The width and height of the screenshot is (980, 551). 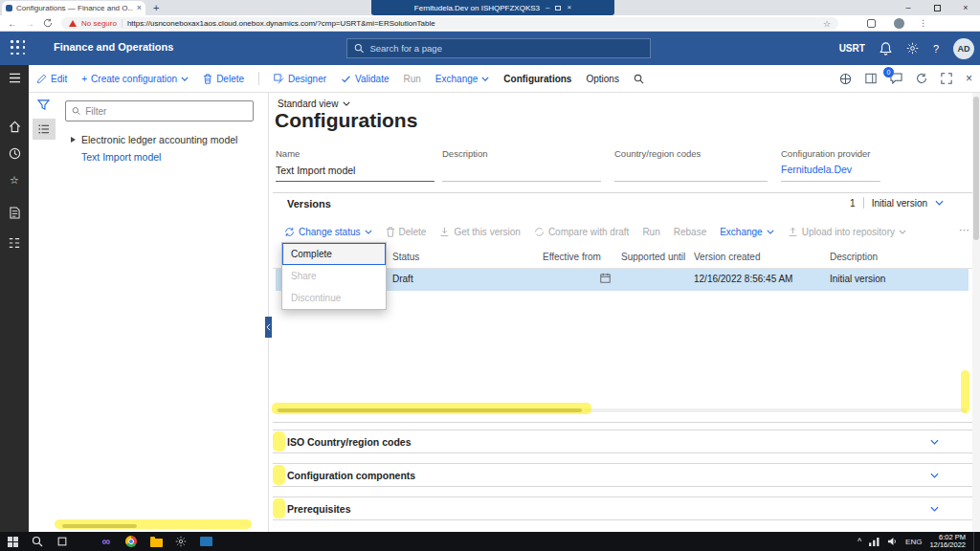 What do you see at coordinates (506, 48) in the screenshot?
I see `global-search-input` at bounding box center [506, 48].